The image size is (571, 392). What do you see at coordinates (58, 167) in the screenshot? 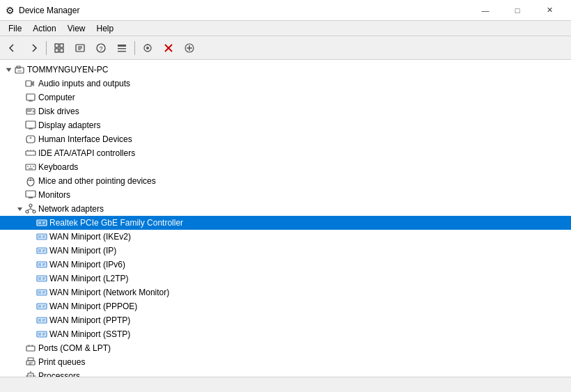
I see `node-label: Keyboards` at bounding box center [58, 167].